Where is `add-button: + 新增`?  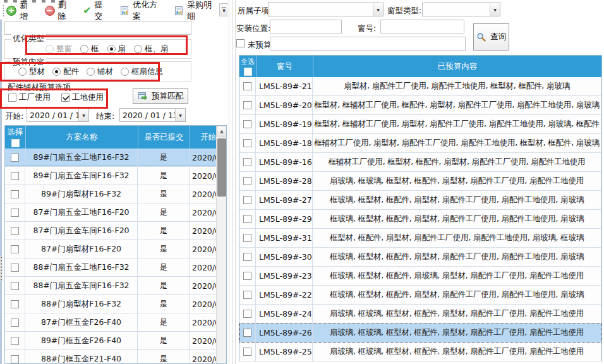
add-button: + 新增 is located at coordinates (21, 11).